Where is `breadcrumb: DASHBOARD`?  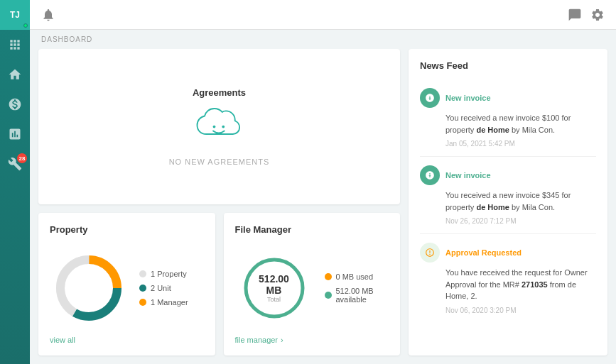
breadcrumb: DASHBOARD is located at coordinates (323, 40).